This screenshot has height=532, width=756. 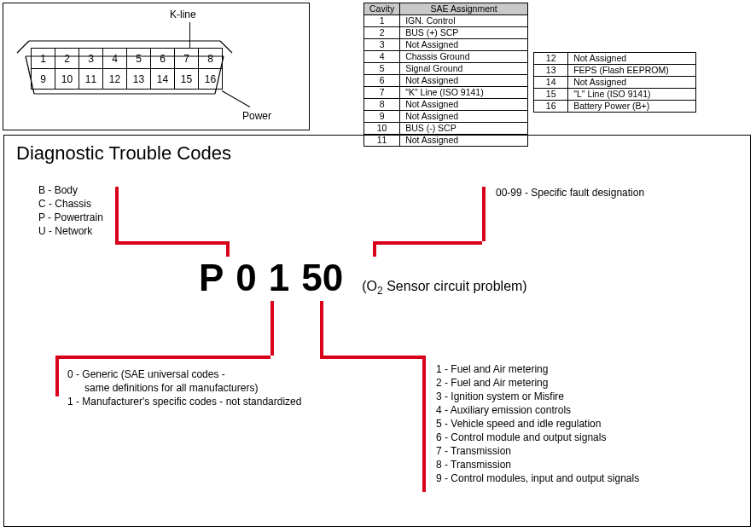 I want to click on table-cell: BUS (-) SCP, so click(x=464, y=129).